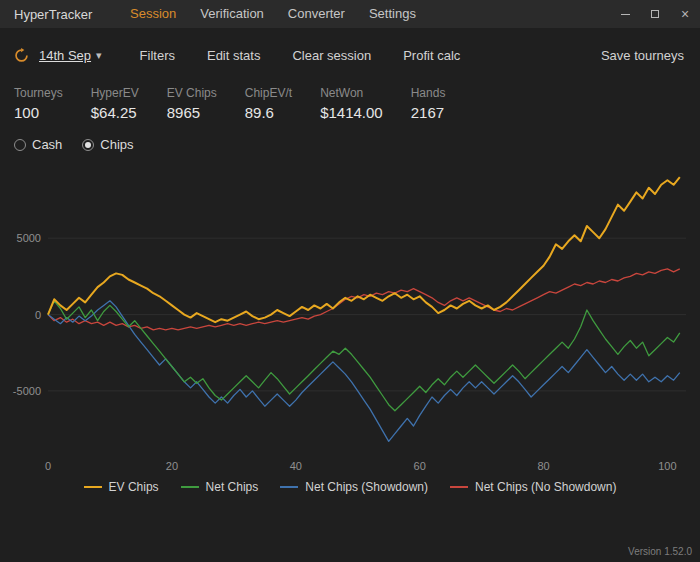 The image size is (700, 562). Describe the element at coordinates (38, 93) in the screenshot. I see `stat-label: Tourneys` at that location.